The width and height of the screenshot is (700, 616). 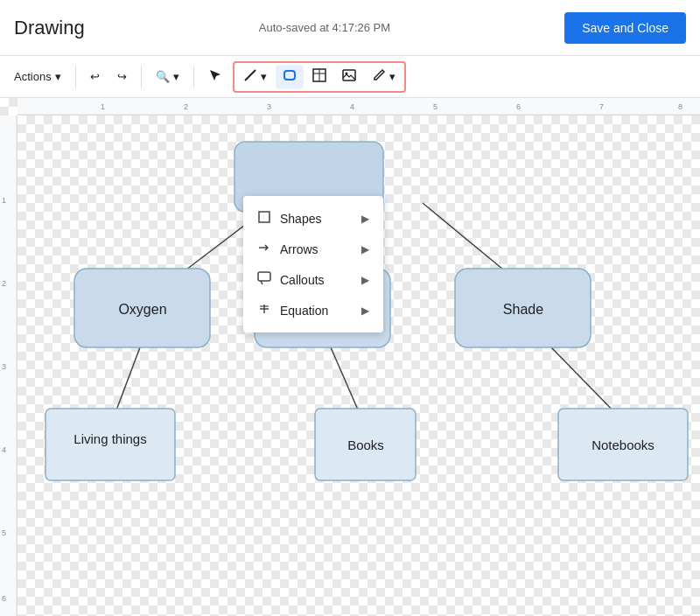 I want to click on svg-text: 8, so click(x=681, y=107).